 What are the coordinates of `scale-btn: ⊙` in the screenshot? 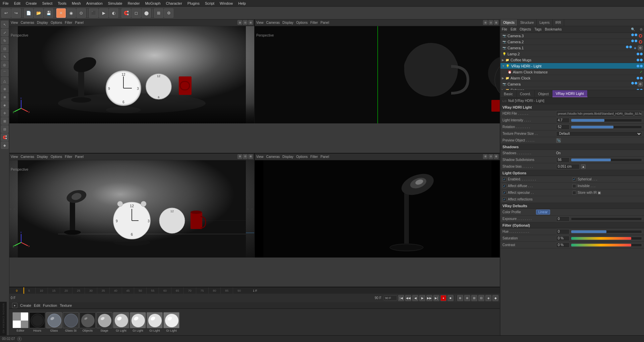 It's located at (81, 13).